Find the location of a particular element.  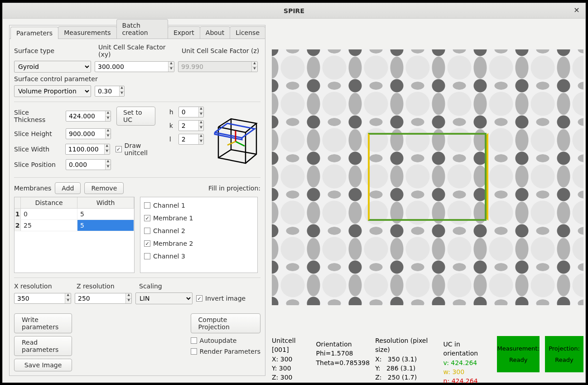

scaling-select: LIN is located at coordinates (164, 298).